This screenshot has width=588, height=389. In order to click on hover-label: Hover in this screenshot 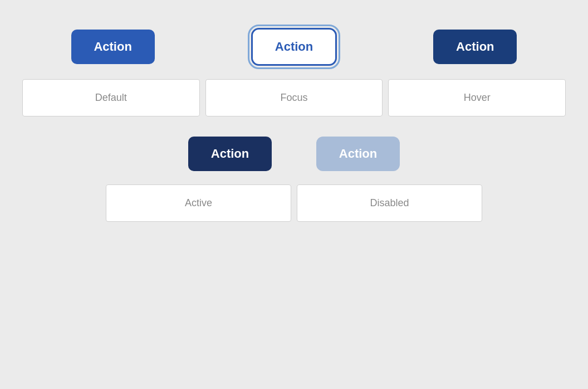, I will do `click(477, 98)`.